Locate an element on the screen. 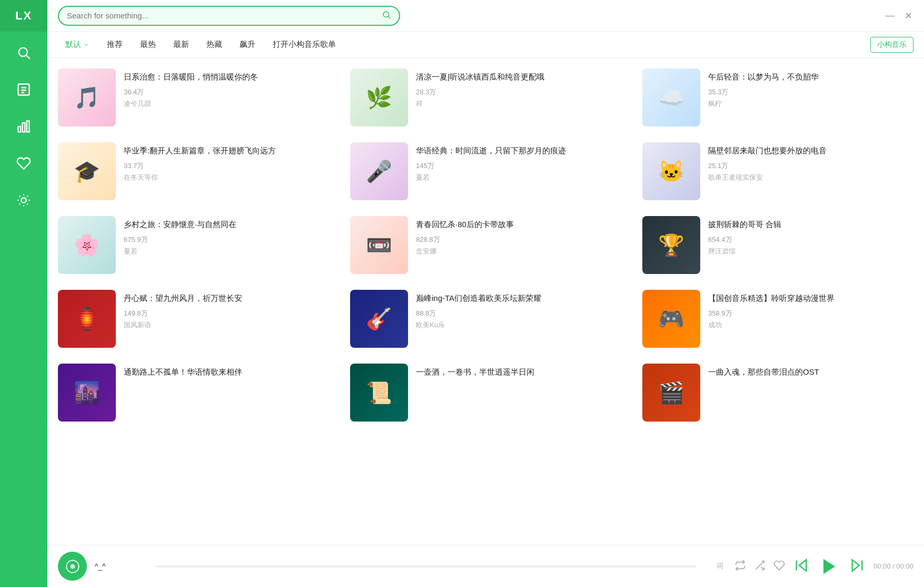  prev-button is located at coordinates (801, 566).